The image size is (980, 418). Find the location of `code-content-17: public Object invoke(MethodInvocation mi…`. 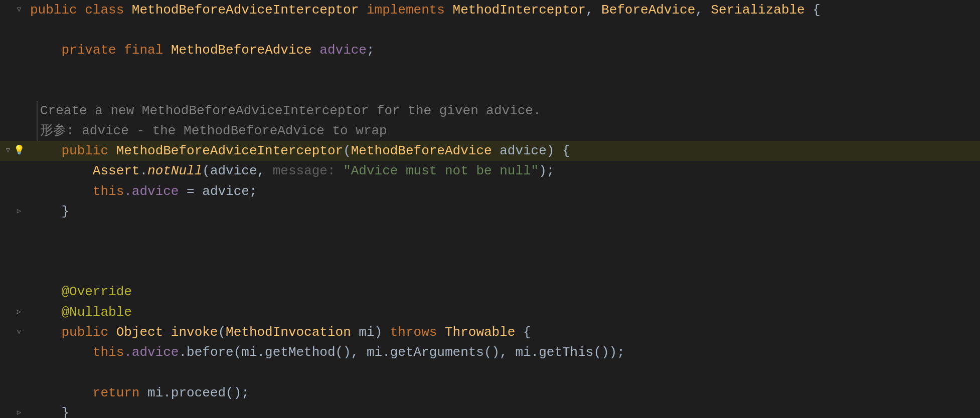

code-content-17: public Object invoke(MethodInvocation mi… is located at coordinates (505, 332).